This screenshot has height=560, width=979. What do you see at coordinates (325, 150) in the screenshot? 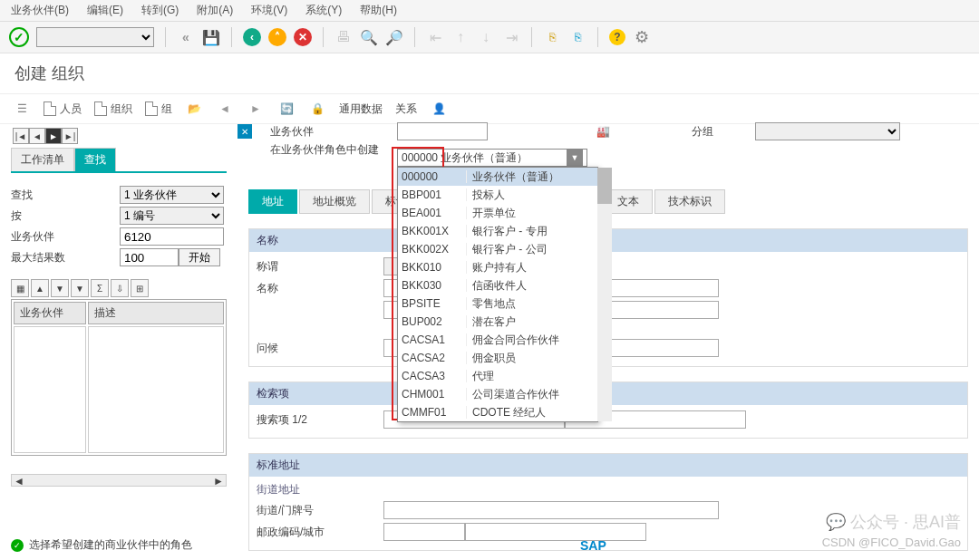
I see `create-in-label: 在业务伙伴角色中创建` at bounding box center [325, 150].